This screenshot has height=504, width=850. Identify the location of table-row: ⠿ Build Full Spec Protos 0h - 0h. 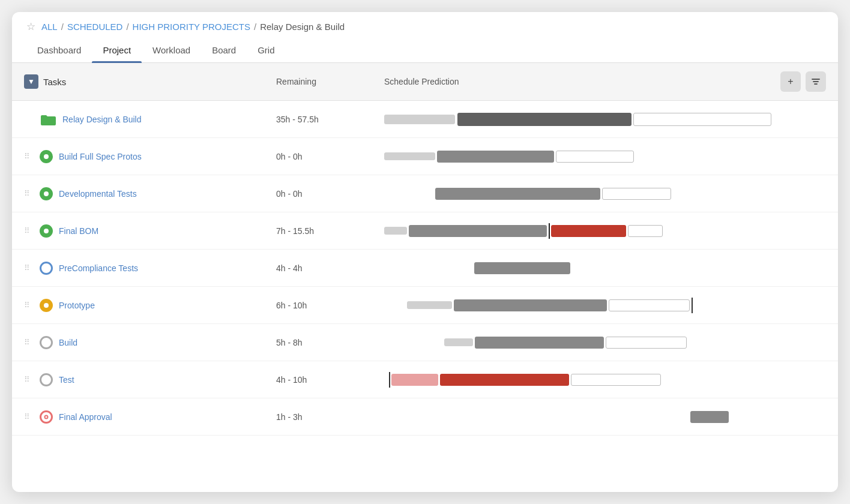
(425, 157).